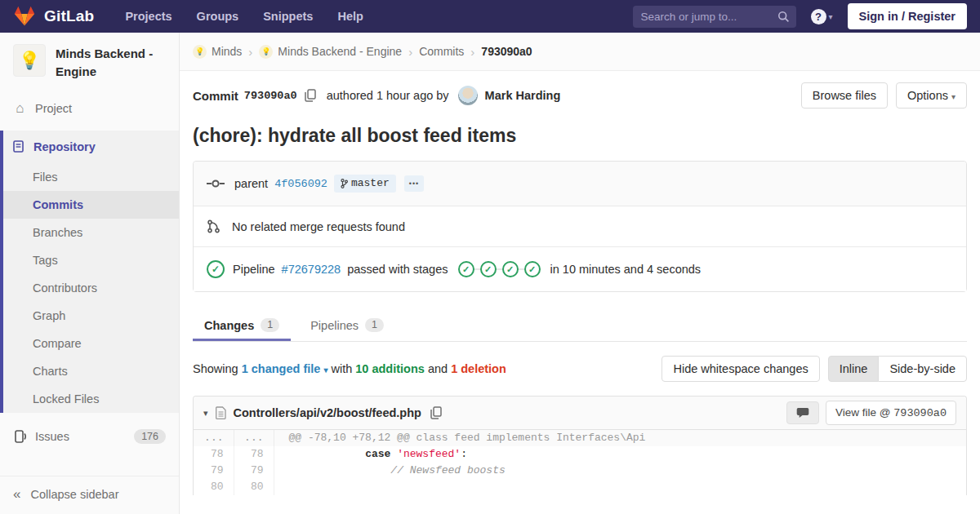 This screenshot has width=980, height=514. What do you see at coordinates (506, 51) in the screenshot?
I see `breadcrumb-current-sha: 793090a0` at bounding box center [506, 51].